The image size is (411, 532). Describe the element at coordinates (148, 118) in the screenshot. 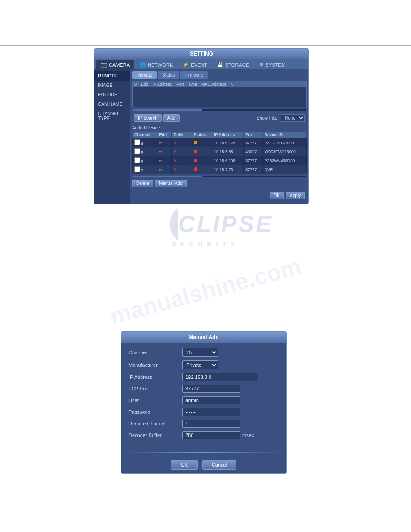

I see `ip-search-button: IP Search` at that location.